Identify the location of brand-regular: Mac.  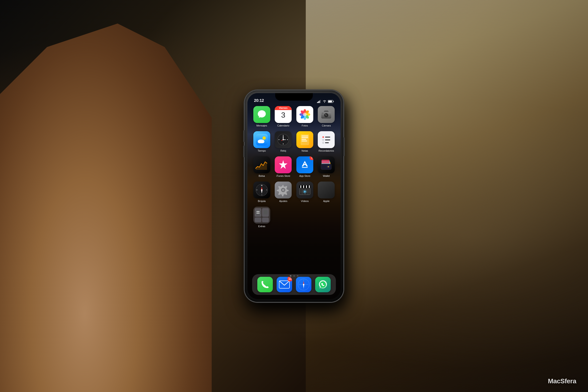
(554, 381).